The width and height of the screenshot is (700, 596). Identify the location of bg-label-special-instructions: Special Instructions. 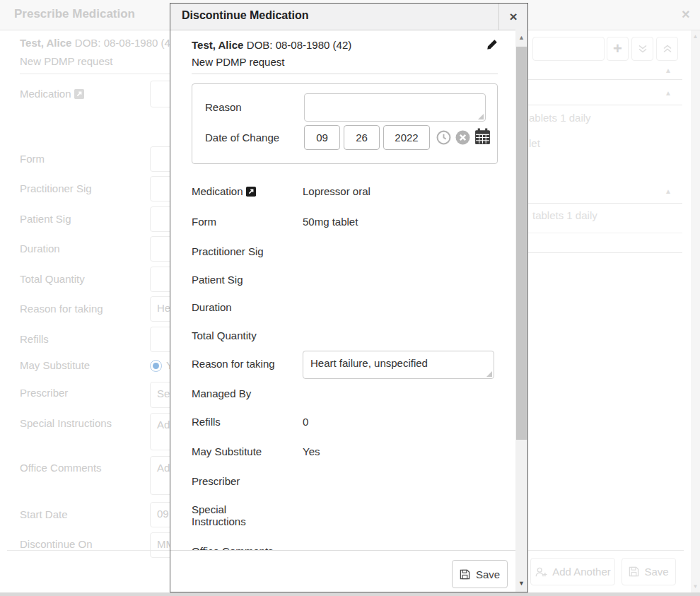
(66, 423).